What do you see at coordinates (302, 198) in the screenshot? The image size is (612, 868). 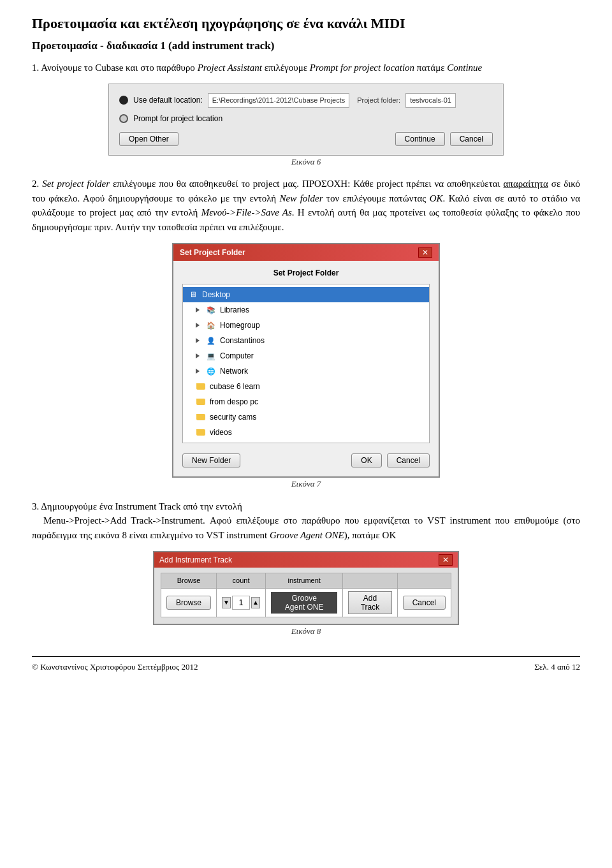 I see `step2-italic2: New folder` at bounding box center [302, 198].